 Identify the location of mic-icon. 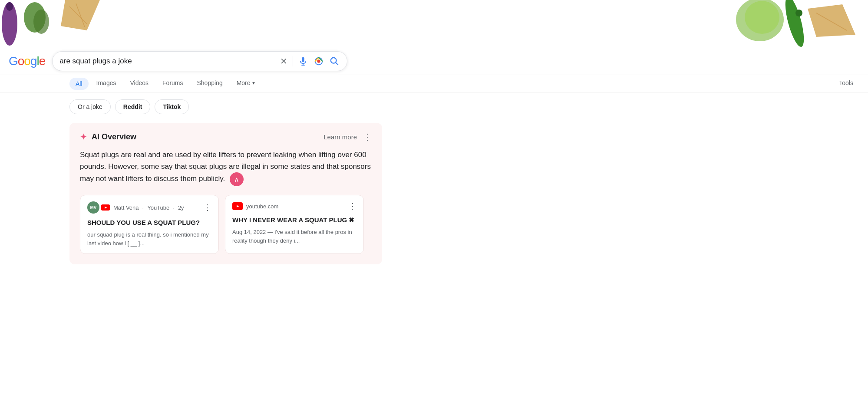
(303, 61).